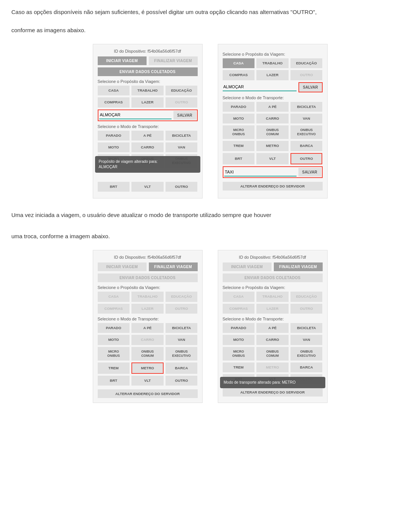 The width and height of the screenshot is (420, 531). I want to click on parado-btn-r1: PARADO, so click(239, 107).